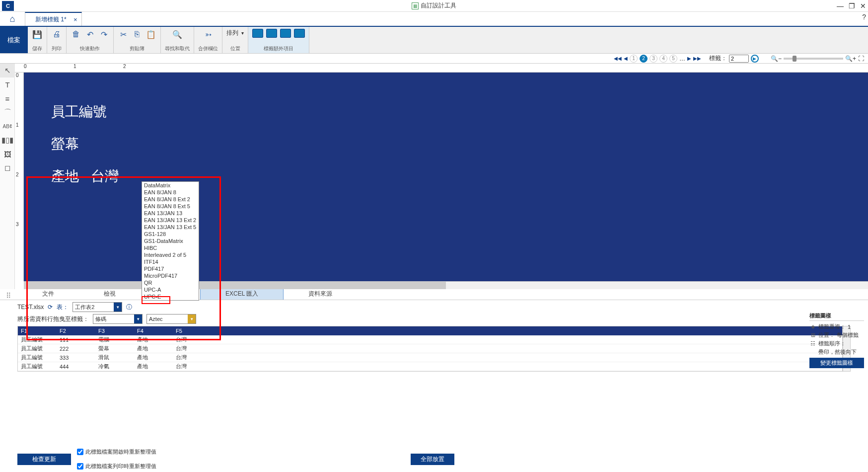 Image resolution: width=868 pixels, height=472 pixels. What do you see at coordinates (37, 34) in the screenshot?
I see `save-icon: 💾` at bounding box center [37, 34].